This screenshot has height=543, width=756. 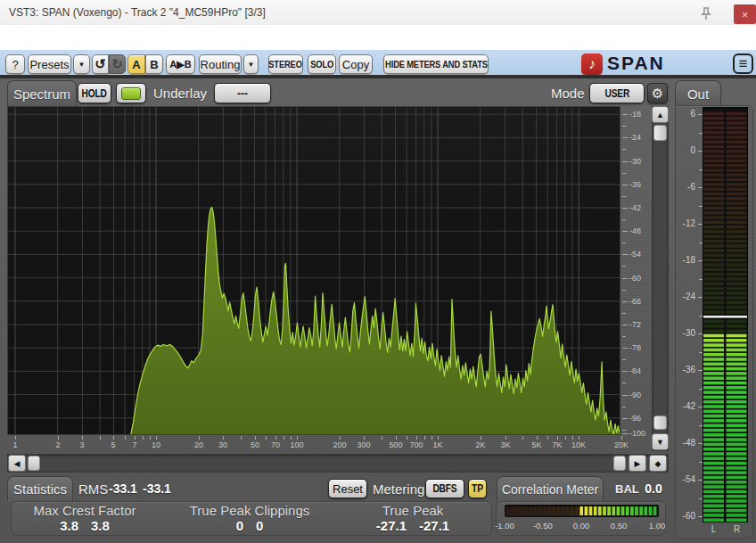 What do you see at coordinates (82, 64) in the screenshot?
I see `presets-dropdown-icon: ▼` at bounding box center [82, 64].